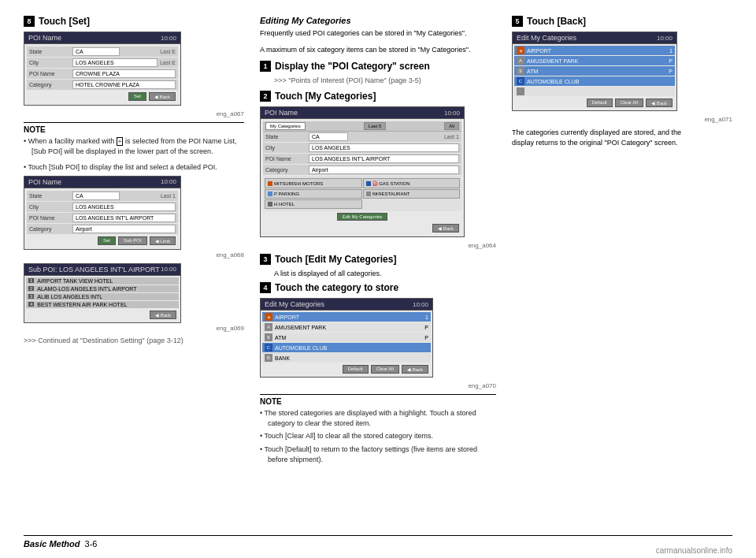 This screenshot has height=558, width=756. What do you see at coordinates (375, 126) in the screenshot?
I see `tab-last5: Last 5` at bounding box center [375, 126].